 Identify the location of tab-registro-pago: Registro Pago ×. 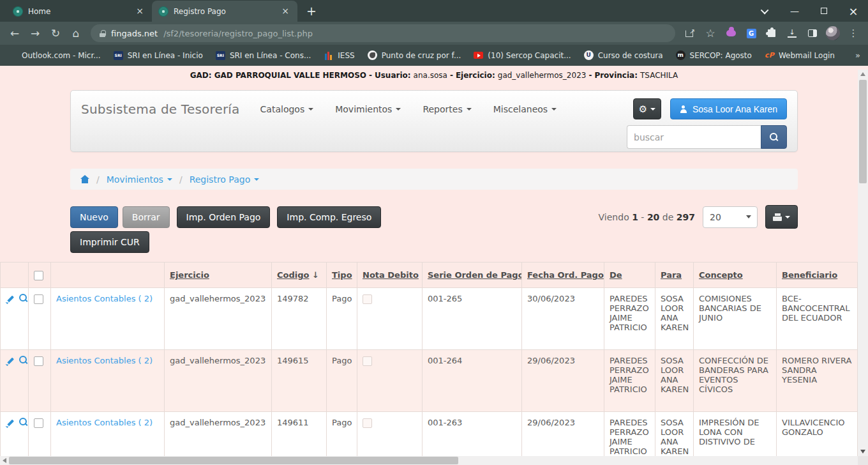
(225, 11).